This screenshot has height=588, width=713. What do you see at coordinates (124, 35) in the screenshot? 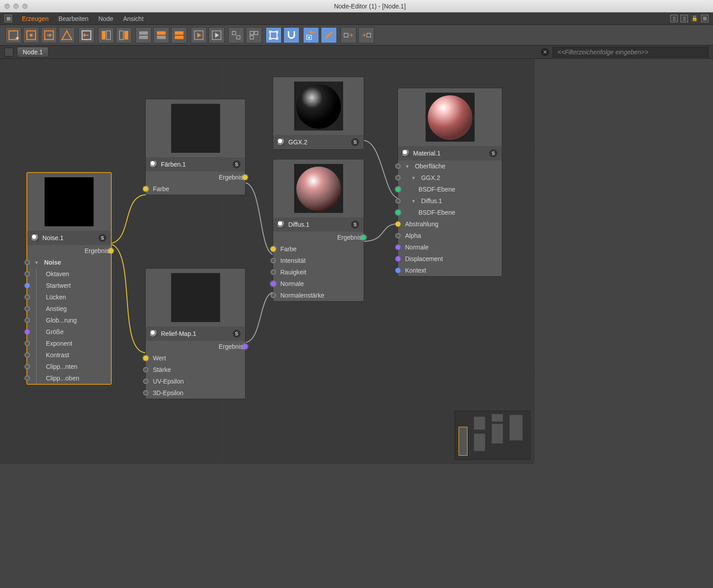
I see `tool-group-right` at bounding box center [124, 35].